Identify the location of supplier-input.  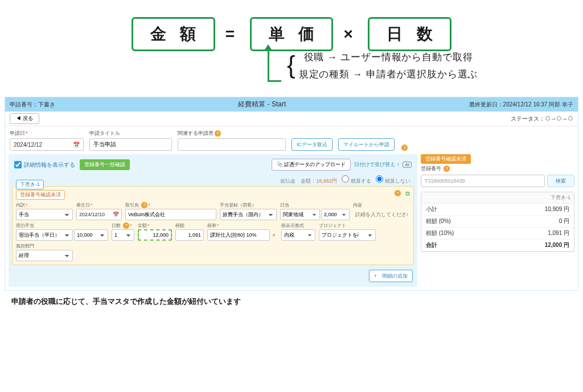
(171, 214).